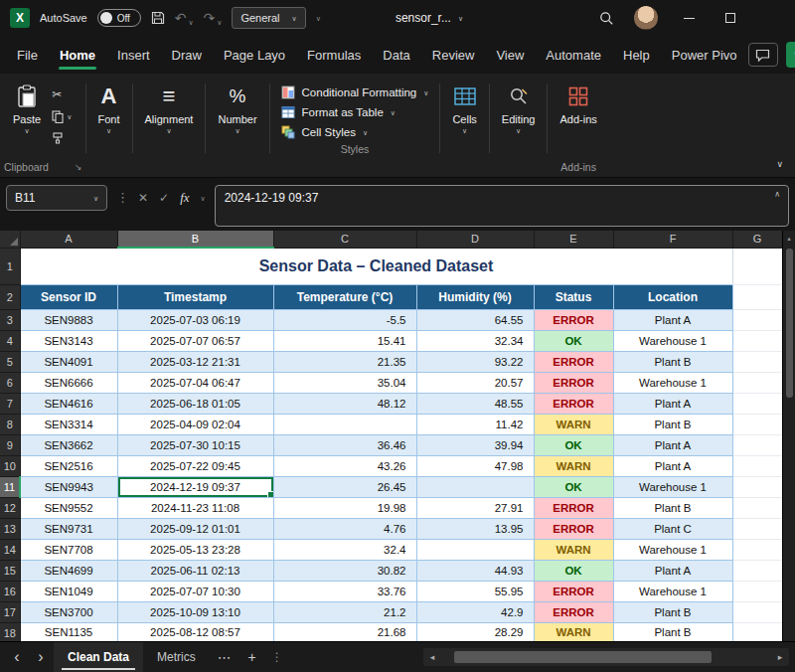 The image size is (795, 672). Describe the element at coordinates (345, 382) in the screenshot. I see `cell-c6: 35.04` at that location.